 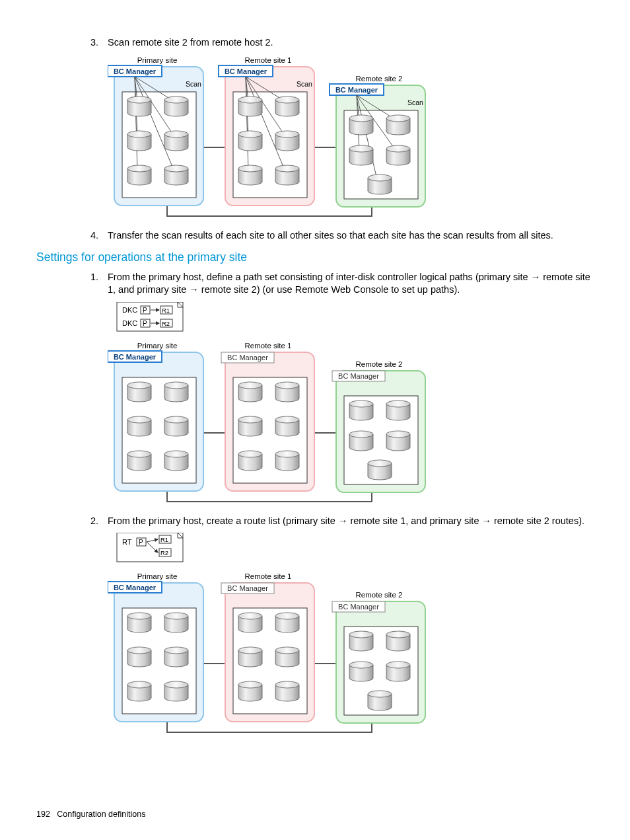 I want to click on page-number: 192, so click(x=44, y=814).